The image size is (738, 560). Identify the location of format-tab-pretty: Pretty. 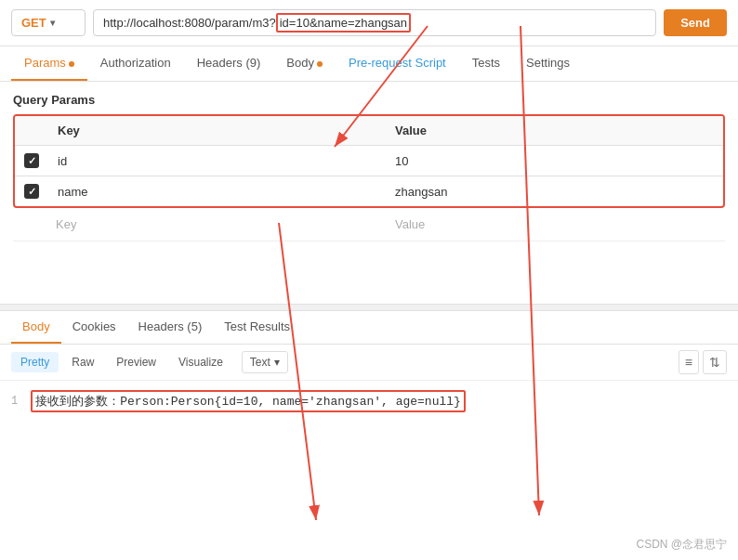
(35, 362).